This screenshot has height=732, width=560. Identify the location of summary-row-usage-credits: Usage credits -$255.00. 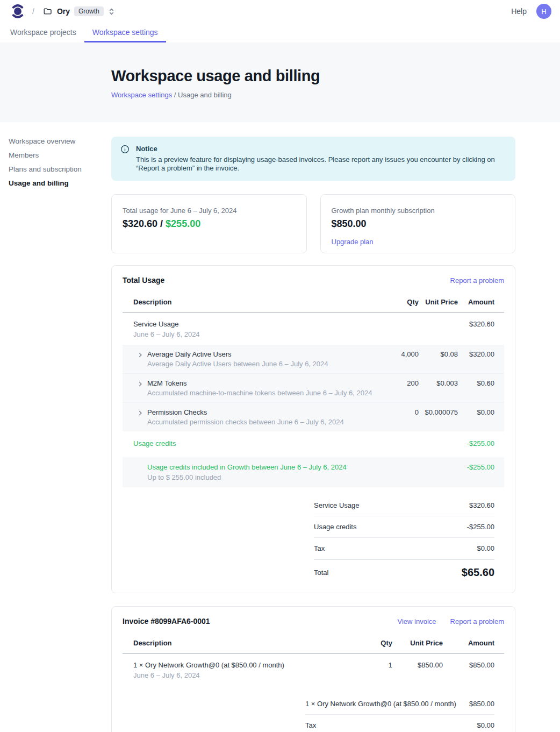
(404, 527).